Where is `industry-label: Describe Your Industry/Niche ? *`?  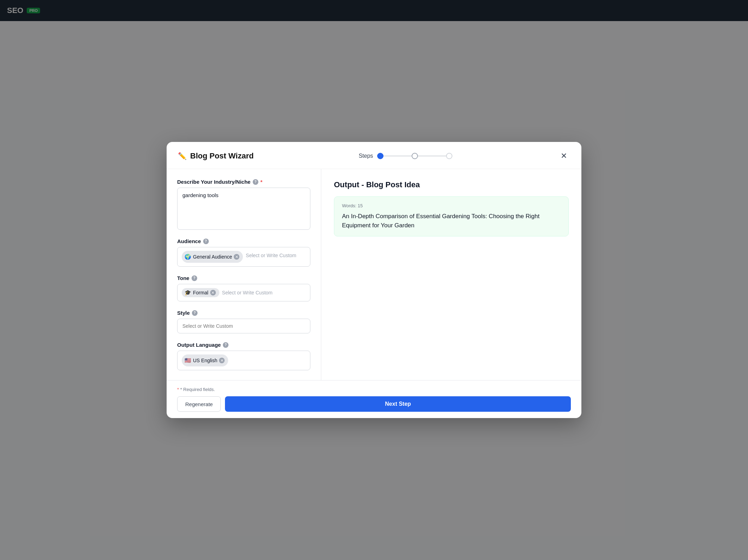 industry-label: Describe Your Industry/Niche ? * is located at coordinates (244, 182).